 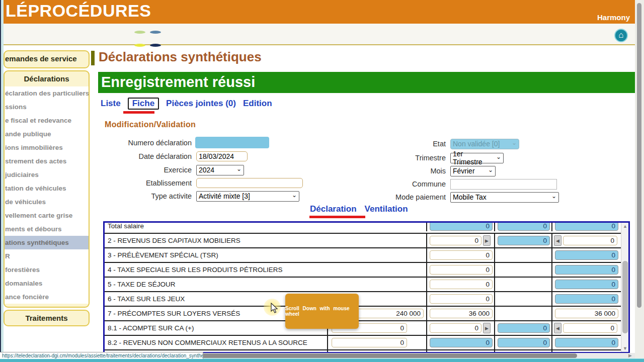 What do you see at coordinates (222, 156) in the screenshot?
I see `date-declaration-input` at bounding box center [222, 156].